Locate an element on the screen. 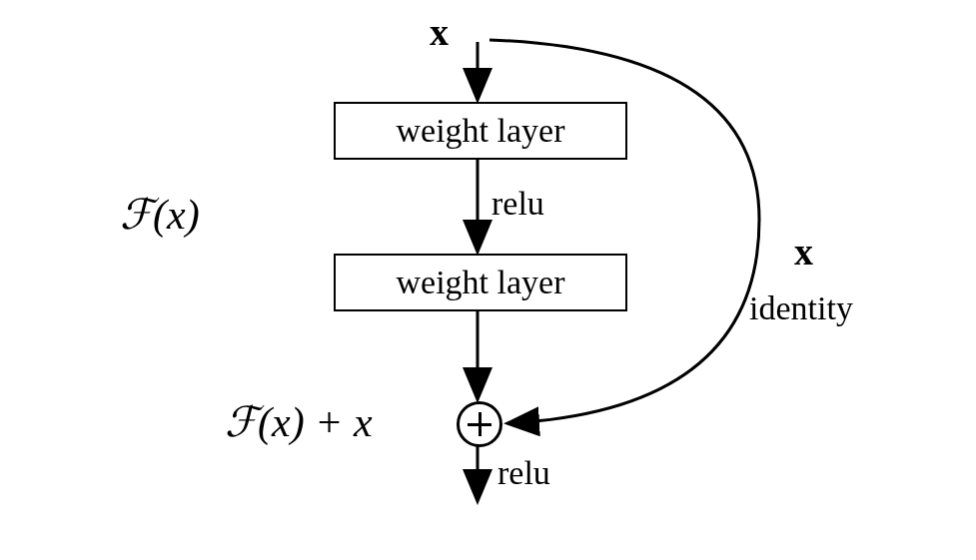 This screenshot has height=560, width=976. input-x-label: x is located at coordinates (440, 32).